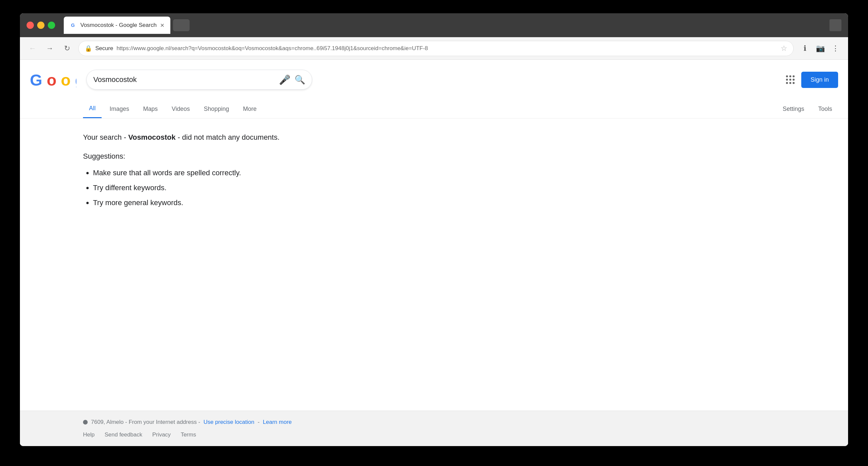 This screenshot has height=466, width=868. I want to click on forward-button: →, so click(50, 48).